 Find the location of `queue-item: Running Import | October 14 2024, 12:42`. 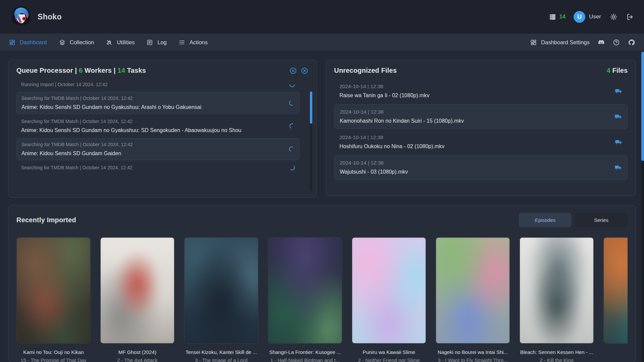

queue-item: Running Import | October 14 2024, 12:42 is located at coordinates (158, 84).